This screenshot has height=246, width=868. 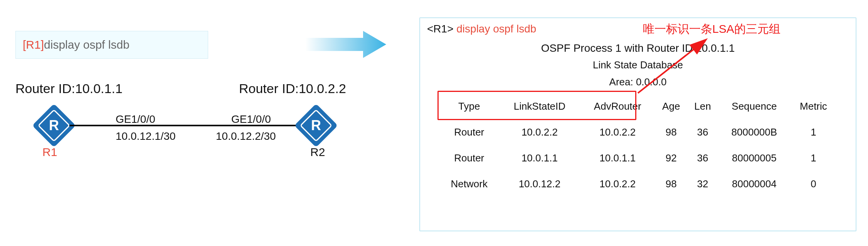 What do you see at coordinates (33, 45) in the screenshot?
I see `command-prompt: [R1]` at bounding box center [33, 45].